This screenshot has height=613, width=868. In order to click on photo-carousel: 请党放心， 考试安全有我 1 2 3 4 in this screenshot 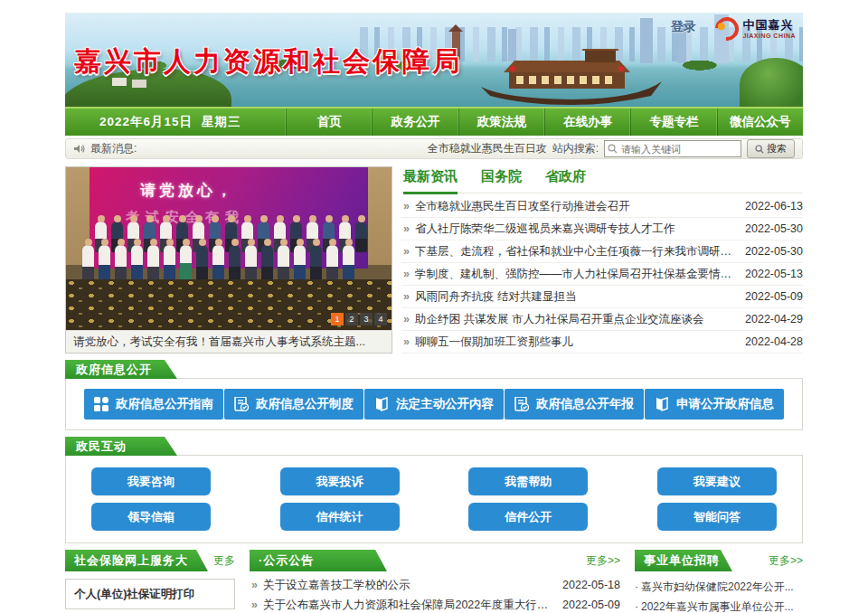, I will do `click(229, 260)`.